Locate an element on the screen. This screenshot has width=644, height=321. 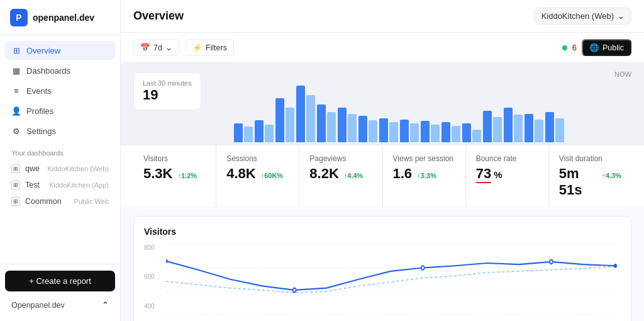
sidebar-item-dashboards: ▦Dashboards is located at coordinates (60, 70).